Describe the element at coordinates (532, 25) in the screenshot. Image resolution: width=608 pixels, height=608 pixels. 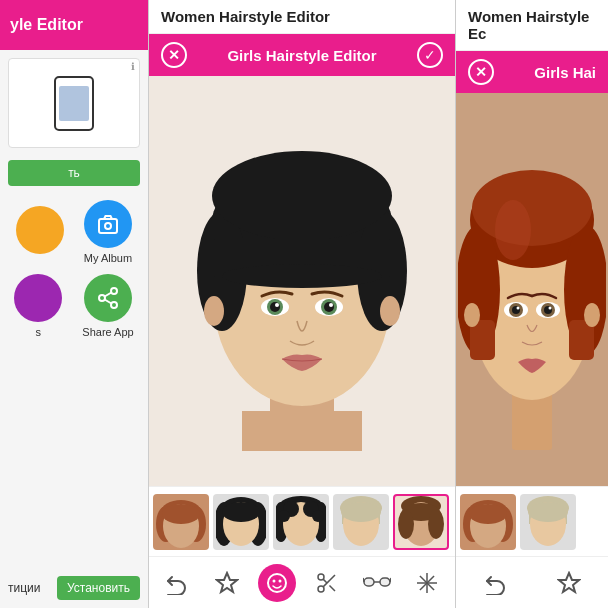
I see `right-panel-title: Women Hairstyle Ec` at that location.